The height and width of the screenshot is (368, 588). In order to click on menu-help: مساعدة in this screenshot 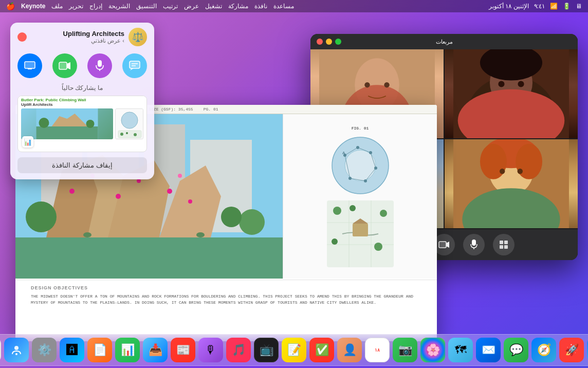, I will do `click(284, 6)`.